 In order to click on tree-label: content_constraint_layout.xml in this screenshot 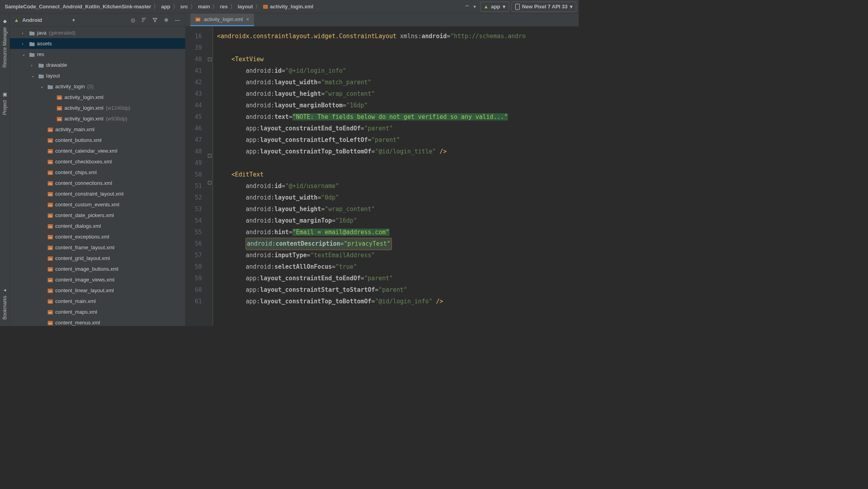, I will do `click(89, 194)`.